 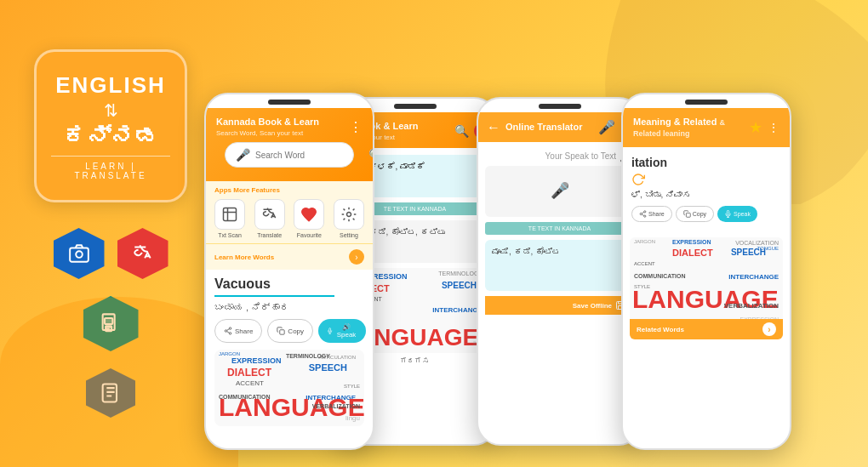 I want to click on phone4-menu-icon: ⋮, so click(x=774, y=128).